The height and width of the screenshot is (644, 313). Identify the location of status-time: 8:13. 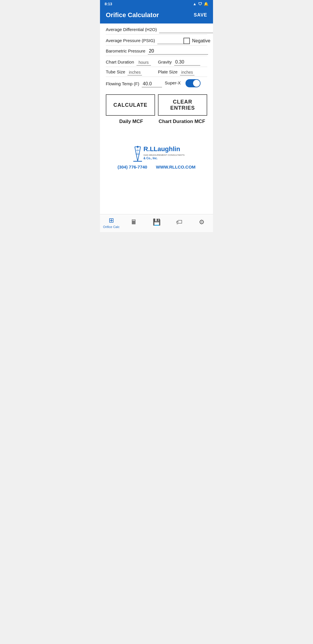
(108, 4).